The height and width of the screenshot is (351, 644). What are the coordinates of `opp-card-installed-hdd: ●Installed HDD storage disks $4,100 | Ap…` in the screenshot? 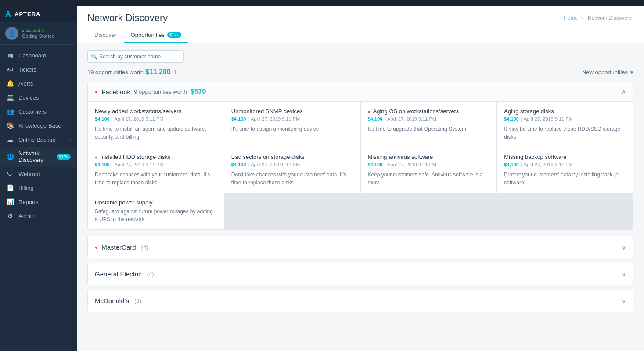 It's located at (156, 170).